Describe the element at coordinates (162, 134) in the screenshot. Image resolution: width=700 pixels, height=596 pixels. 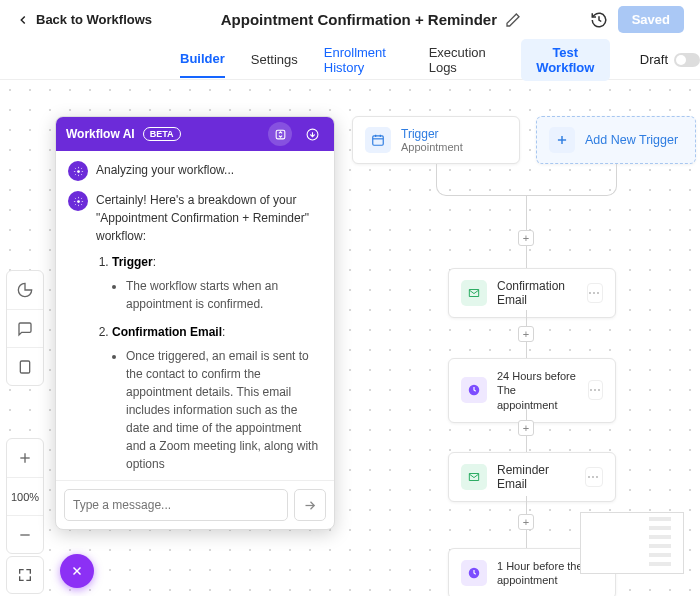
I see `beta-badge: BETA` at that location.